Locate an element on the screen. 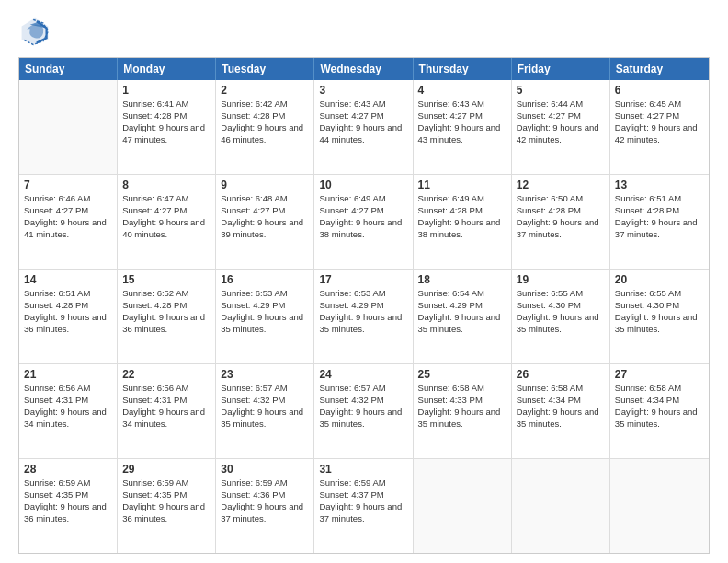  day-number: 25 is located at coordinates (462, 374).